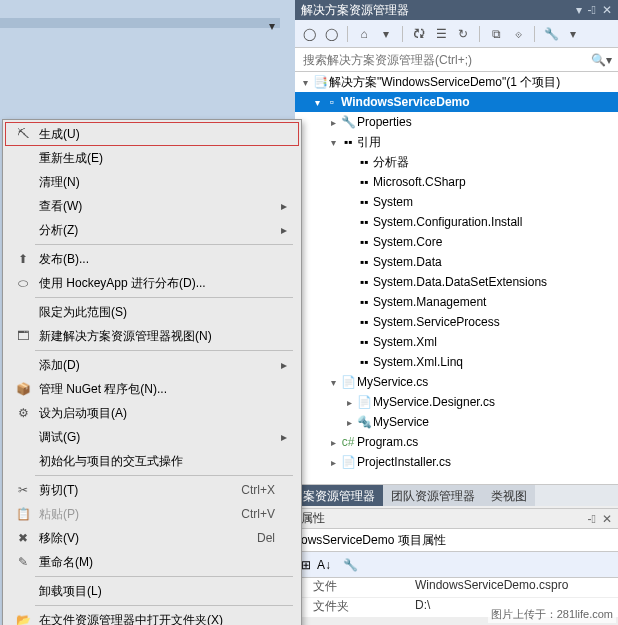  I want to click on home-icon: ⌂, so click(364, 34).